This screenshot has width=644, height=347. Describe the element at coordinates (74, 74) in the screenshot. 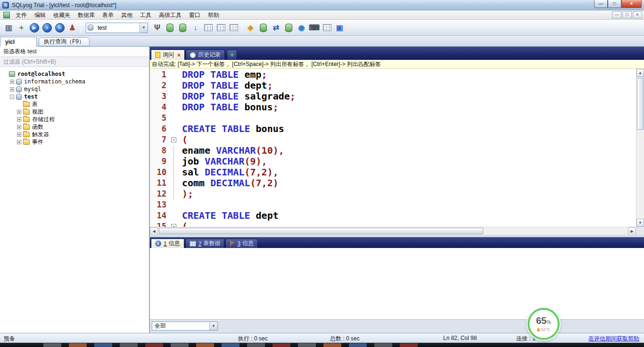

I see `tree-item-0: root@localhost` at that location.